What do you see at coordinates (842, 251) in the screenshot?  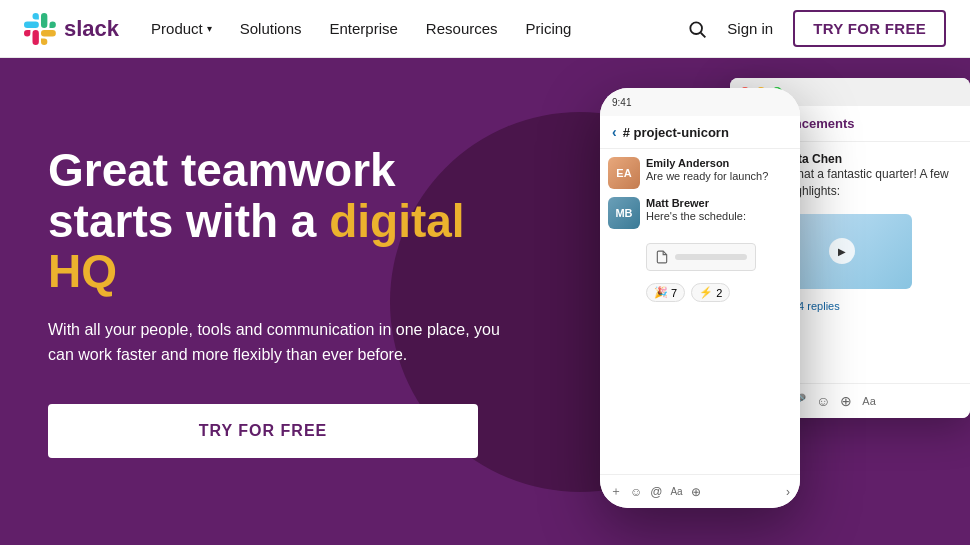 I see `play-button-icon: ▶` at bounding box center [842, 251].